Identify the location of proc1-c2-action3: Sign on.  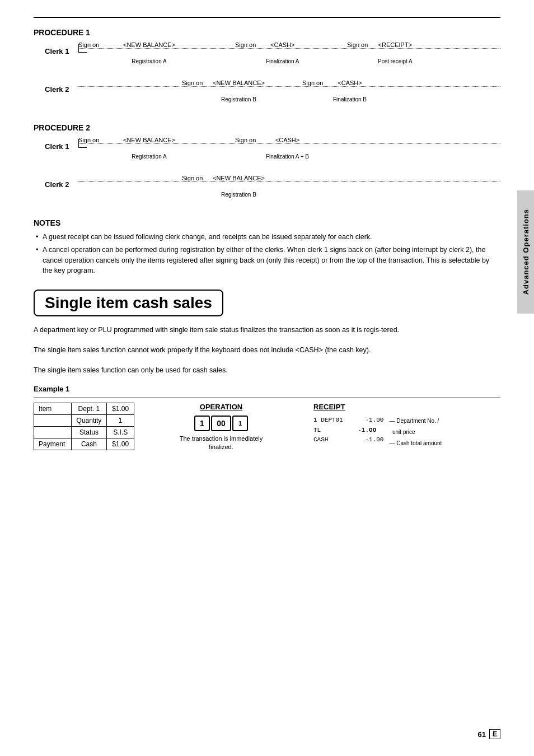
(312, 88).